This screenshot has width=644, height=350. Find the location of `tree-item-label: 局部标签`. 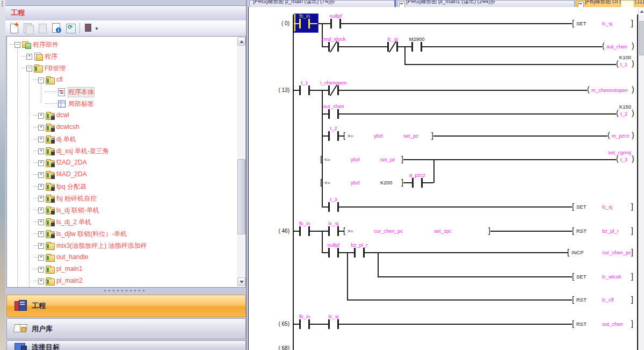

tree-item-label: 局部标签 is located at coordinates (81, 104).